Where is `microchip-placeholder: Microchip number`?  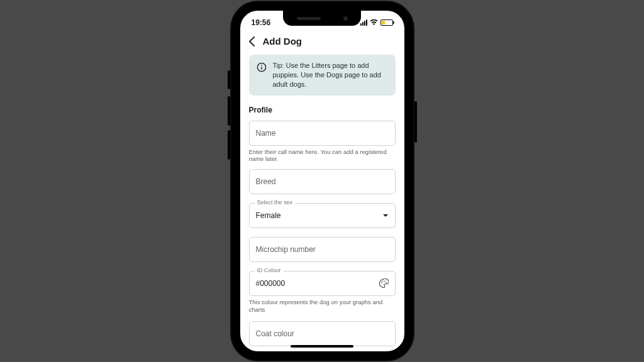 microchip-placeholder: Microchip number is located at coordinates (286, 250).